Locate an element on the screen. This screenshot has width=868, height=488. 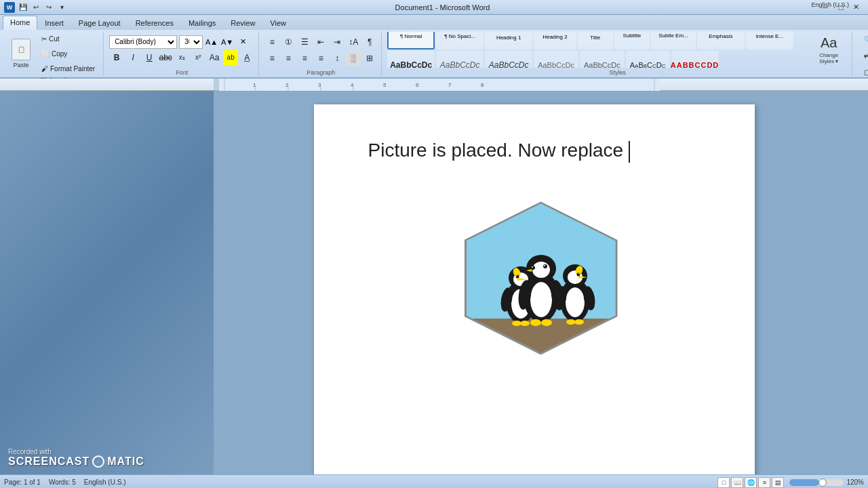
style-heading2: AaBbCc Heading 2 is located at coordinates (555, 41).